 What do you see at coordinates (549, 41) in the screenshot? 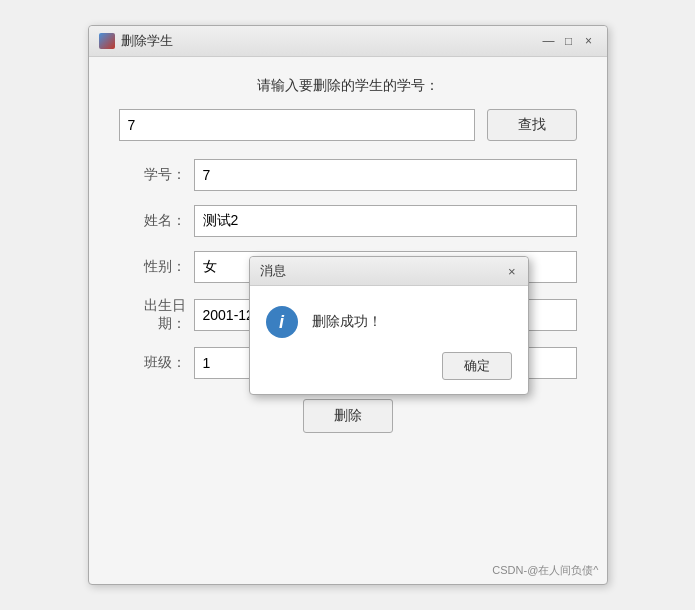
I see `minimize-button: —` at bounding box center [549, 41].